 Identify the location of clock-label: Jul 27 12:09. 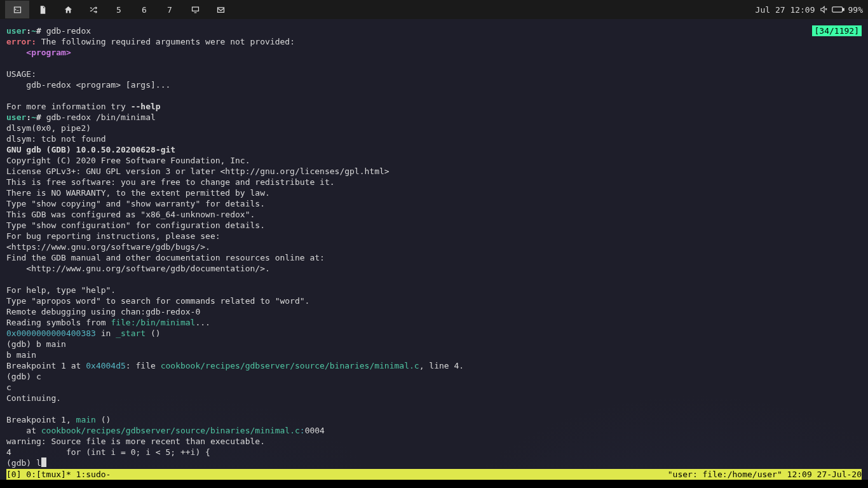
(785, 10).